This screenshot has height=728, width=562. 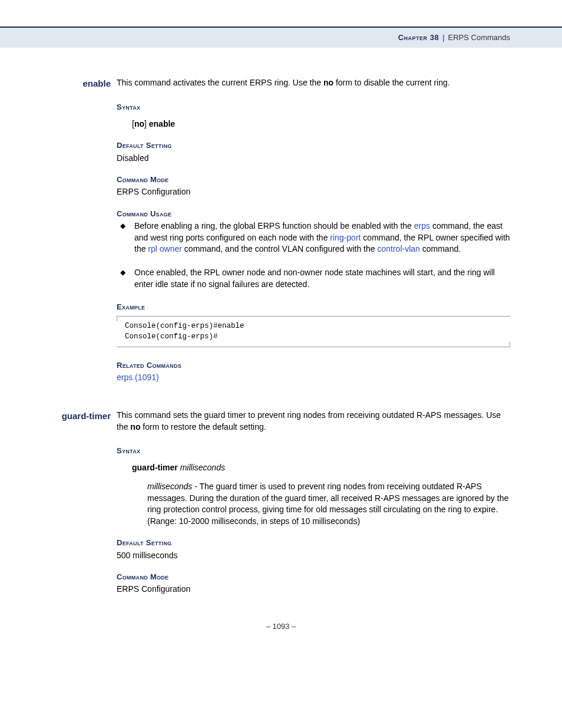 What do you see at coordinates (313, 421) in the screenshot?
I see `intro-text: This command sets the guard timer to pre…` at bounding box center [313, 421].